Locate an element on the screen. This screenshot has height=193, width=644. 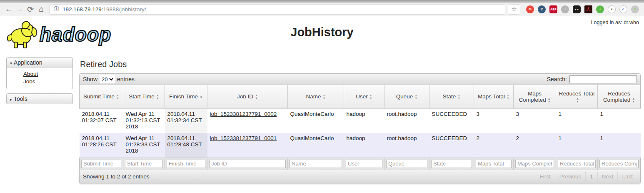
sidebar-section-tools: ▸Tools is located at coordinates (40, 99).